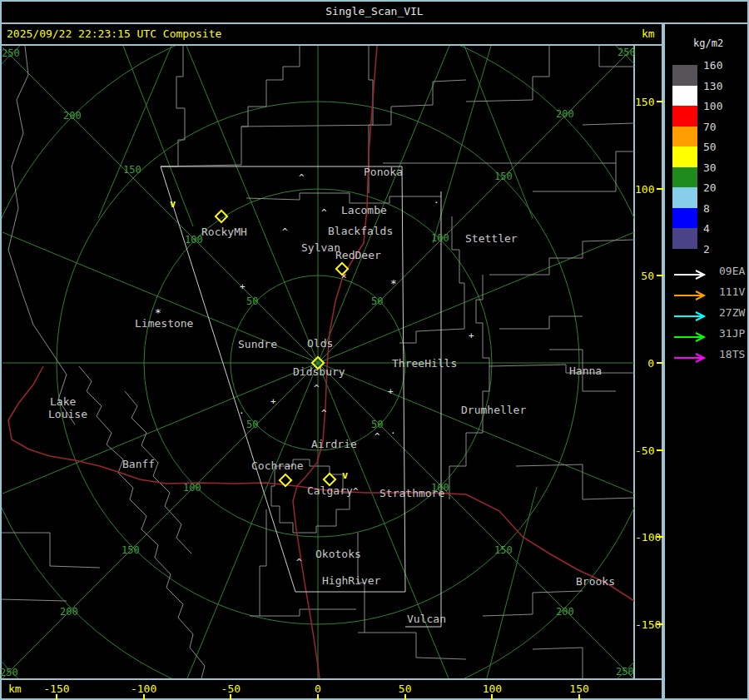 The image size is (749, 700). I want to click on city-label-brooks: Brooks, so click(596, 581).